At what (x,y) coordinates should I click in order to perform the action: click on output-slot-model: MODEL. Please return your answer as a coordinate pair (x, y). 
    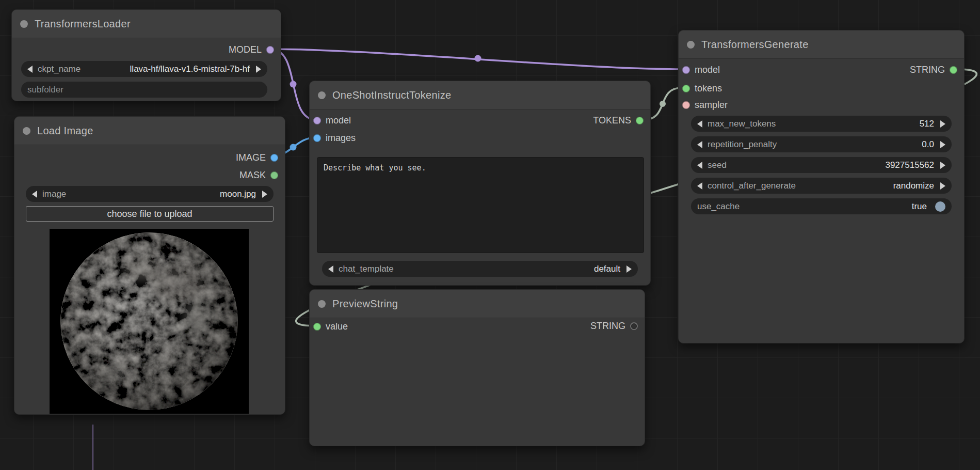
    Looking at the image, I should click on (251, 50).